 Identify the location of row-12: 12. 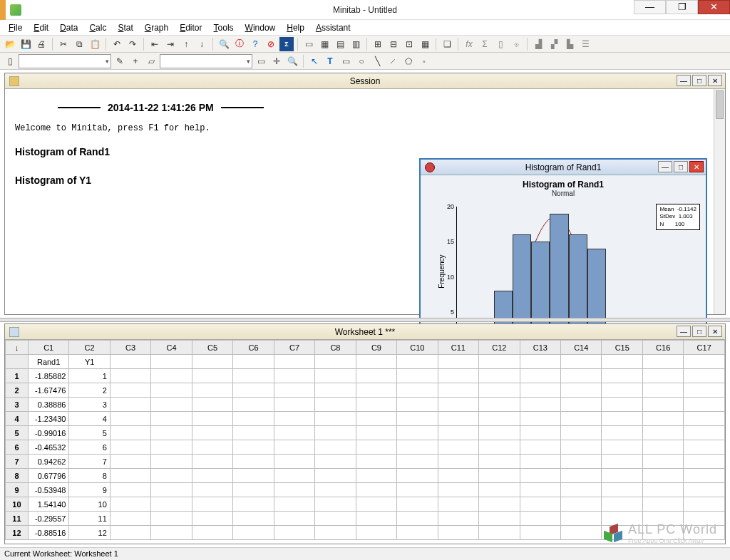
(17, 533).